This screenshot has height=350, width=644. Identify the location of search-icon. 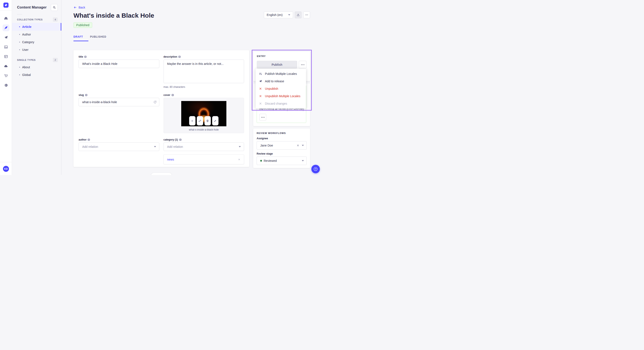
(54, 7).